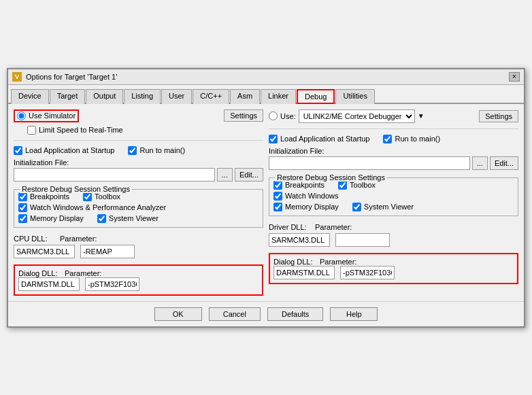 The height and width of the screenshot is (395, 532). Describe the element at coordinates (17, 77) in the screenshot. I see `app-icon: V` at that location.